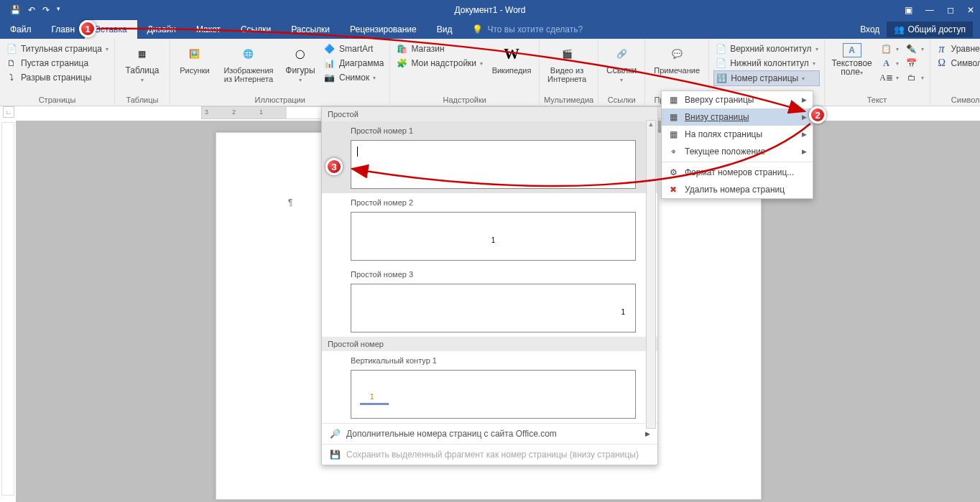 This screenshot has width=980, height=502. What do you see at coordinates (256, 29) in the screenshot?
I see `tab-references: Ссылки` at bounding box center [256, 29].